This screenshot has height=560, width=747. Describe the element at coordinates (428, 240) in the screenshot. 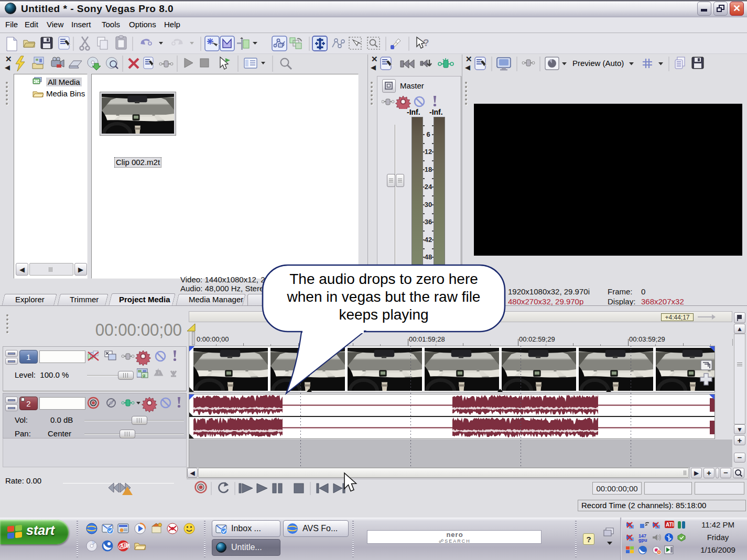

I see `svg-text: 42` at that location.